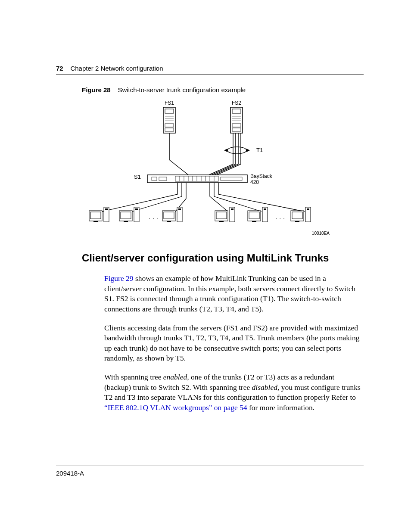 This screenshot has width=411, height=532. Describe the element at coordinates (234, 294) in the screenshot. I see `body-paragraph-1: Figure 29 shows an example of how MultiL…` at that location.